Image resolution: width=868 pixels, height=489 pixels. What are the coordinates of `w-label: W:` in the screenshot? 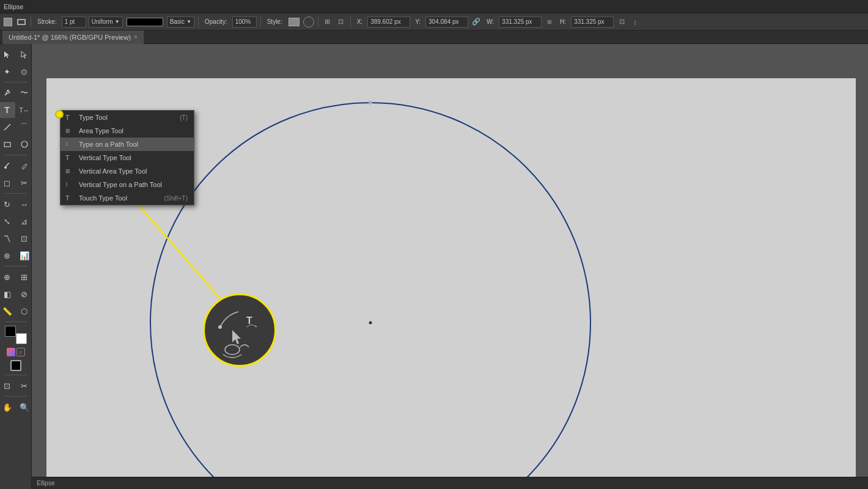 It's located at (490, 22).